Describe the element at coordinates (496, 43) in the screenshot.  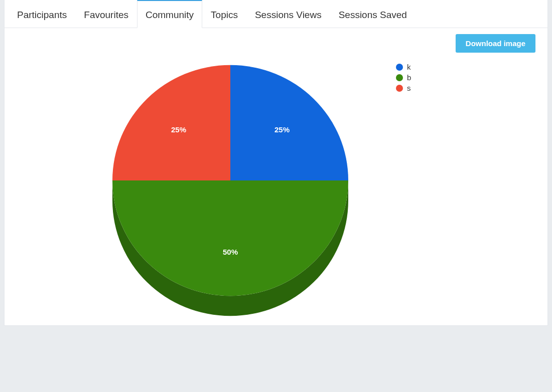
I see `download-image-button: Download image` at that location.